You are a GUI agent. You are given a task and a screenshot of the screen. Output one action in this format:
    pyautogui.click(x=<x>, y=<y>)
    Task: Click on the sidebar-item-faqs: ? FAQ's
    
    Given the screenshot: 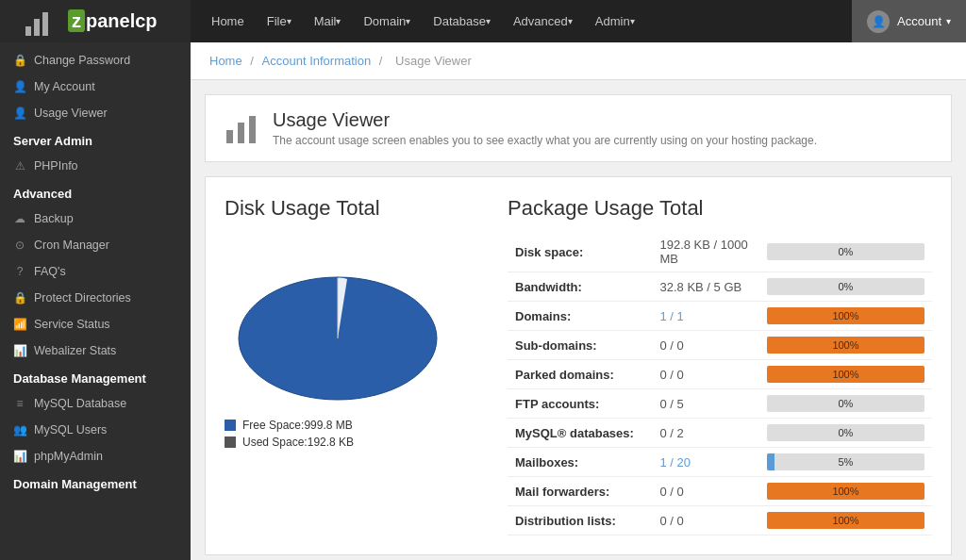 What is the action you would take?
    pyautogui.click(x=95, y=272)
    